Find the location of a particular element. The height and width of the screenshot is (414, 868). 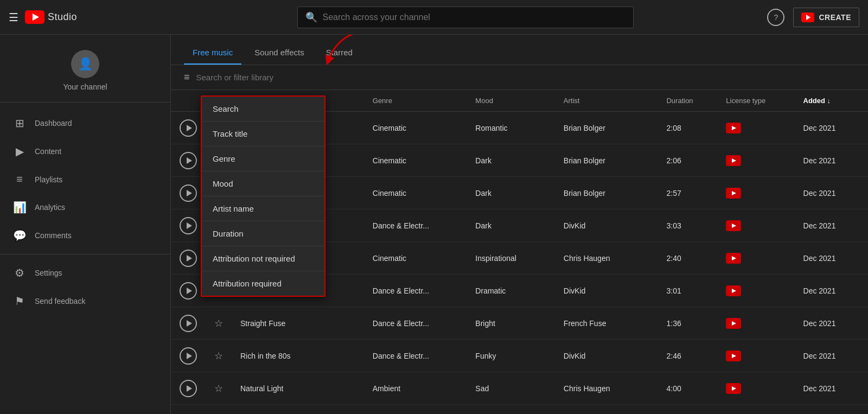

table-row: ☆Straight FuseDance & Electr...BrightFre… is located at coordinates (520, 323).